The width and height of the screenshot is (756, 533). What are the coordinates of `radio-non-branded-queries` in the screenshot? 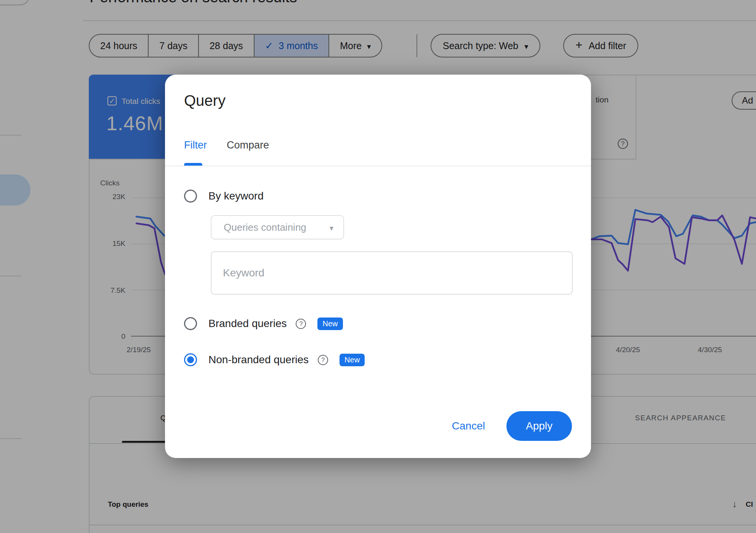 It's located at (191, 360).